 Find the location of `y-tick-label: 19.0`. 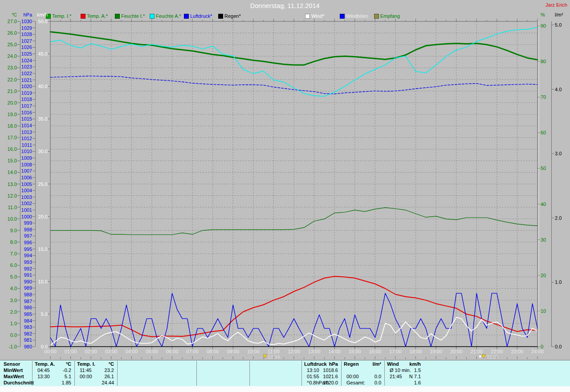

y-tick-label: 19.0 is located at coordinates (8, 114).